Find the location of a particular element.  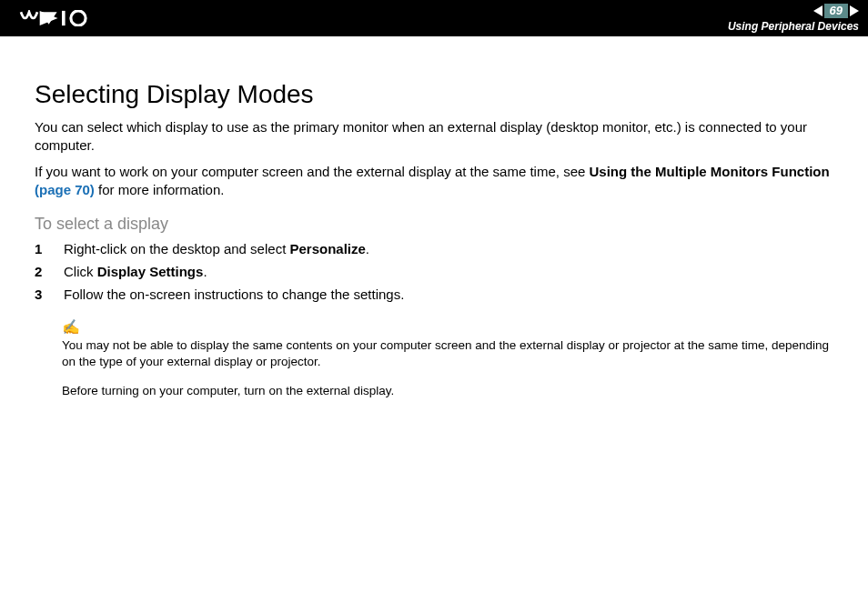

page-title: Selecting Display Modes is located at coordinates (434, 95).